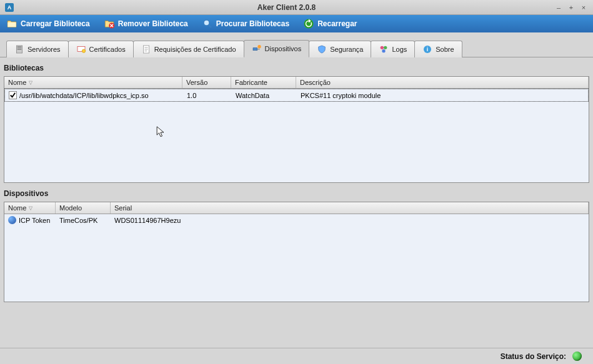  What do you see at coordinates (438, 49) in the screenshot?
I see `tab-about: i Sobre` at bounding box center [438, 49].